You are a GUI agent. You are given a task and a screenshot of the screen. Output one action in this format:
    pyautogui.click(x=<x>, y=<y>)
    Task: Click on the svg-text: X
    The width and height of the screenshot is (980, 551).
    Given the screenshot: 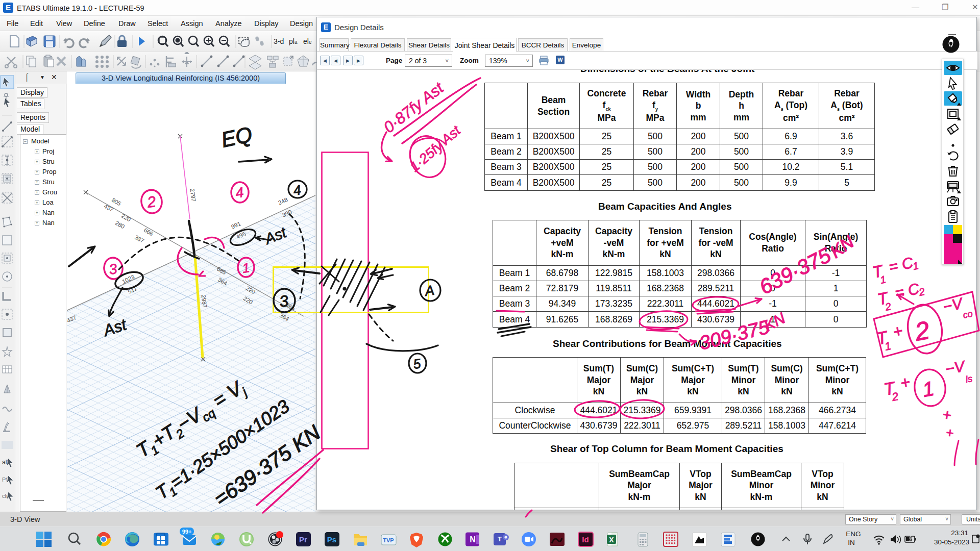 What is the action you would take?
    pyautogui.click(x=611, y=540)
    